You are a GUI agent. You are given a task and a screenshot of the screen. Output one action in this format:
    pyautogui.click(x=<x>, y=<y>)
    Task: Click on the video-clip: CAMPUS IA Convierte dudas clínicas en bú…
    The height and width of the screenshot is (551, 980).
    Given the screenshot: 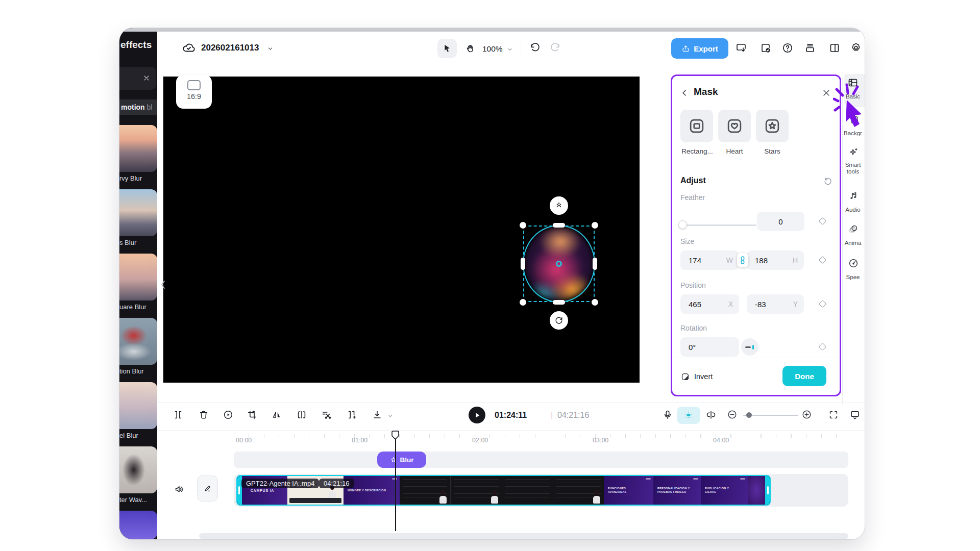 What is the action you would take?
    pyautogui.click(x=503, y=490)
    